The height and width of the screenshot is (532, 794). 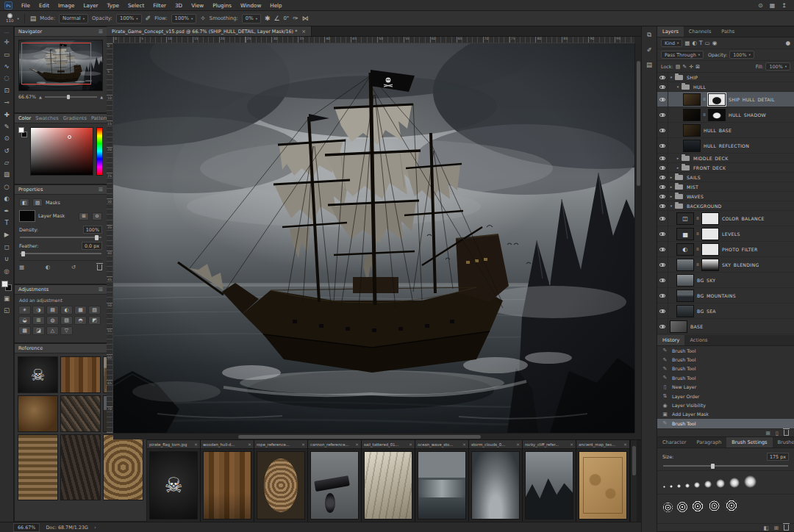 What do you see at coordinates (174, 445) in the screenshot?
I see `reference-tab: pirate_flag_torn.jpg×` at bounding box center [174, 445].